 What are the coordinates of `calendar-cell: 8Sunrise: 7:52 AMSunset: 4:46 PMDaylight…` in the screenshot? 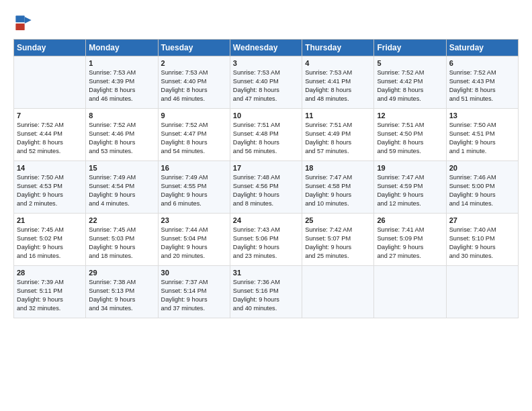 It's located at (122, 135).